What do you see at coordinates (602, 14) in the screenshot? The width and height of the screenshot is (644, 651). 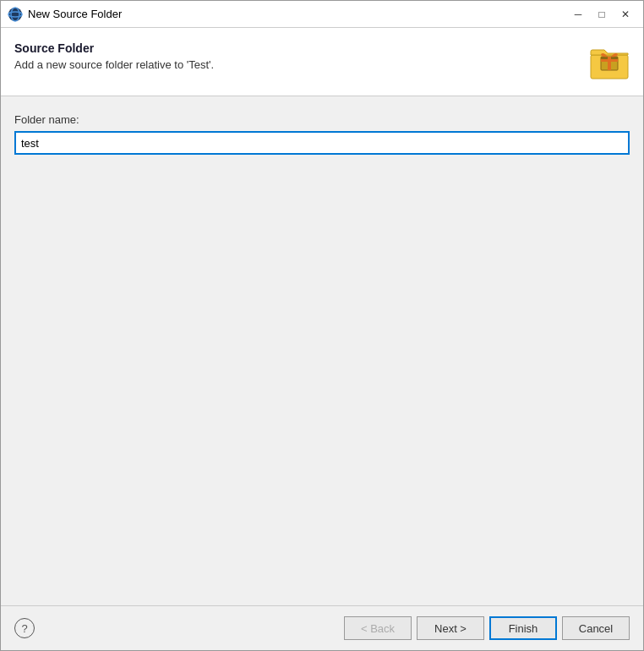 I see `window-controls: ─ □ ✕` at bounding box center [602, 14].